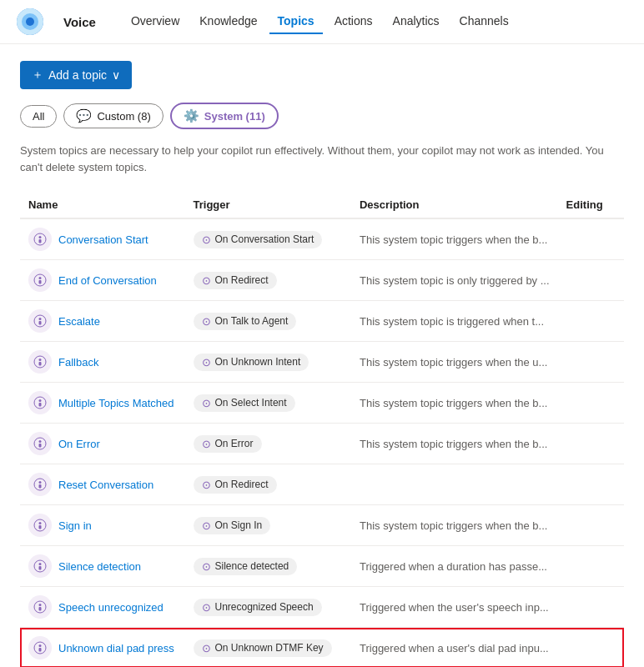 The image size is (644, 667). Describe the element at coordinates (106, 485) in the screenshot. I see `topic-name-link: Reset Conversation` at that location.